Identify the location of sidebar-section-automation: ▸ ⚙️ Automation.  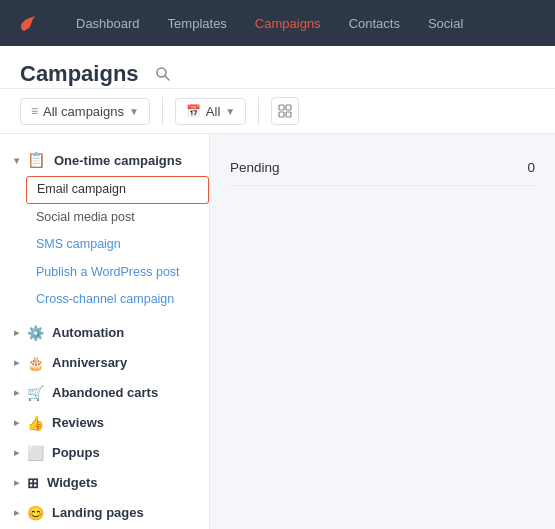
(104, 333).